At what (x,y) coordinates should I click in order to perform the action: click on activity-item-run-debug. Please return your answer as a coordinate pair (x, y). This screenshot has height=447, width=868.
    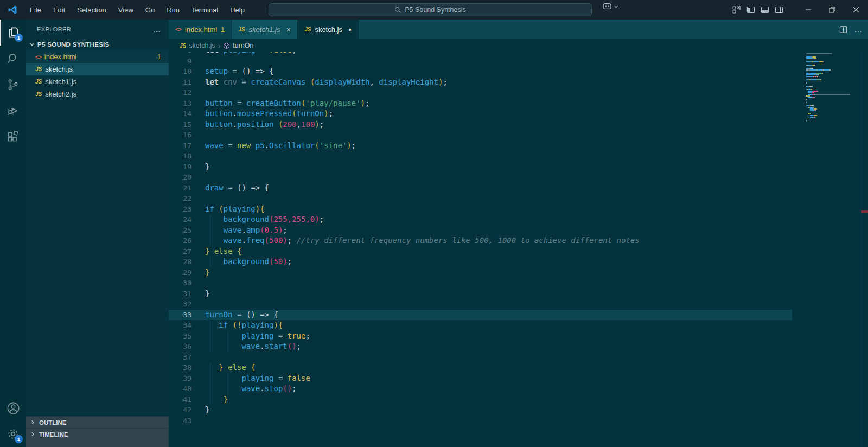
    Looking at the image, I should click on (13, 111).